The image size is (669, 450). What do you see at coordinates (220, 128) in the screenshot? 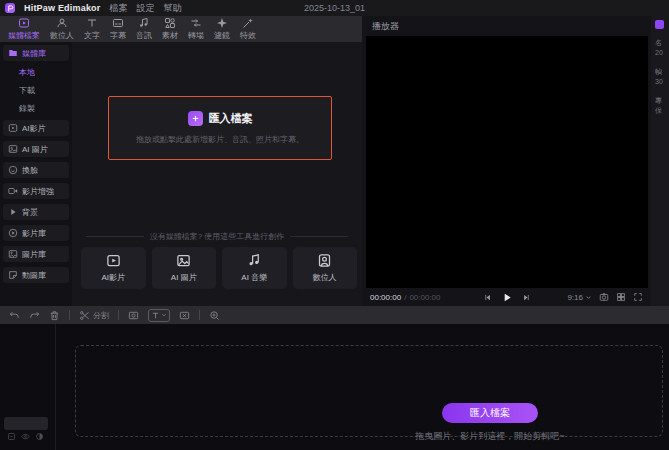
I see `import-files-dropzone: 匯入檔案 拖放或點擊此處新增影片、音訊、照片和字幕。` at bounding box center [220, 128].